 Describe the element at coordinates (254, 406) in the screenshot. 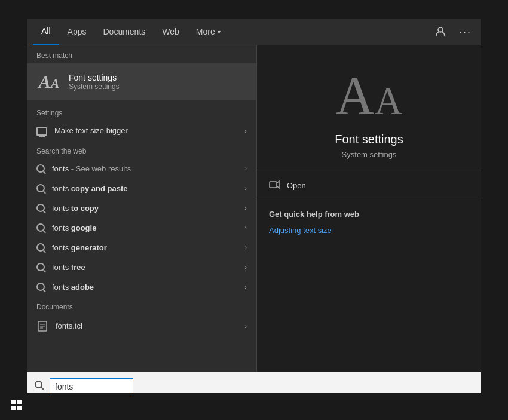

I see `taskbar` at that location.